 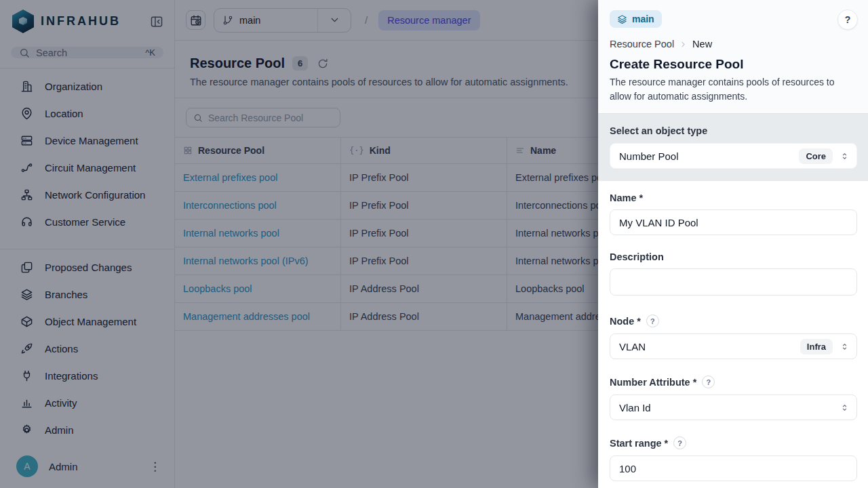 I want to click on layers-icon, so click(x=623, y=19).